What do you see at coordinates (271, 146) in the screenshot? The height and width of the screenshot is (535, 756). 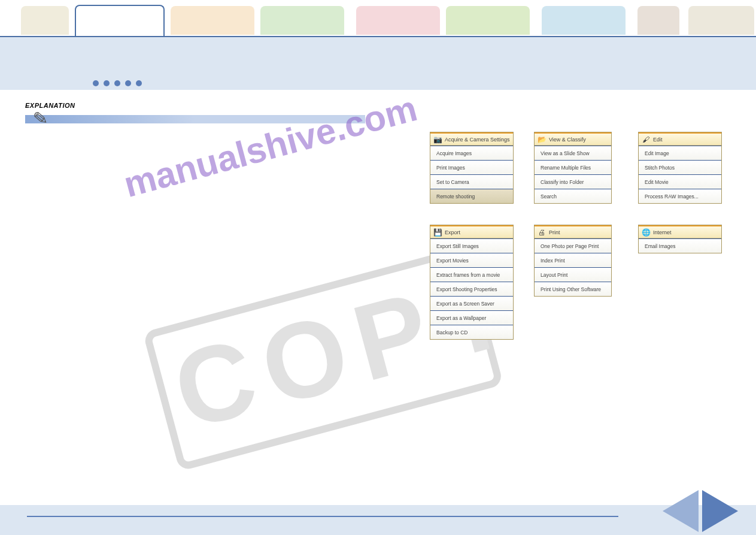 I see `watermark-site: manualshive.com` at bounding box center [271, 146].